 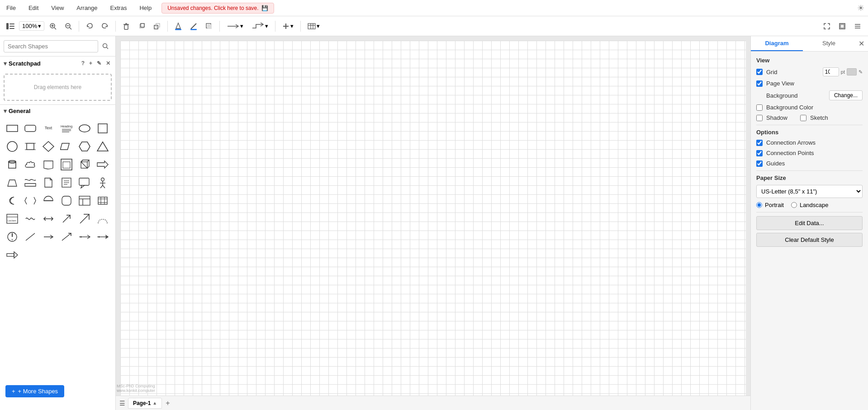 I want to click on scratchpad-add-button: +, so click(x=90, y=63).